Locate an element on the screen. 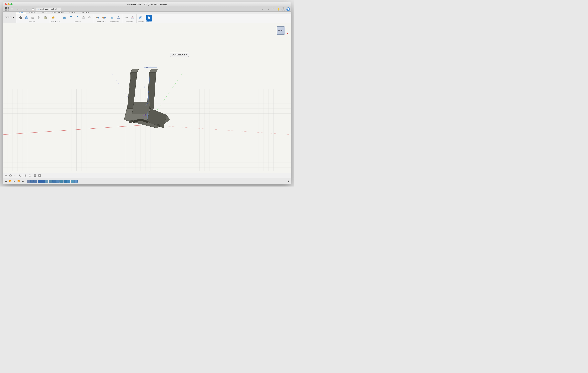 The image size is (588, 373). window-close-button: × is located at coordinates (262, 9).